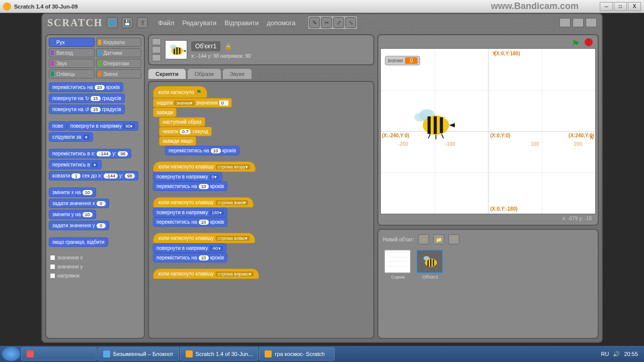 This screenshot has width=644, height=362. Describe the element at coordinates (119, 53) in the screenshot. I see `category-Датчики: Датчики` at that location.